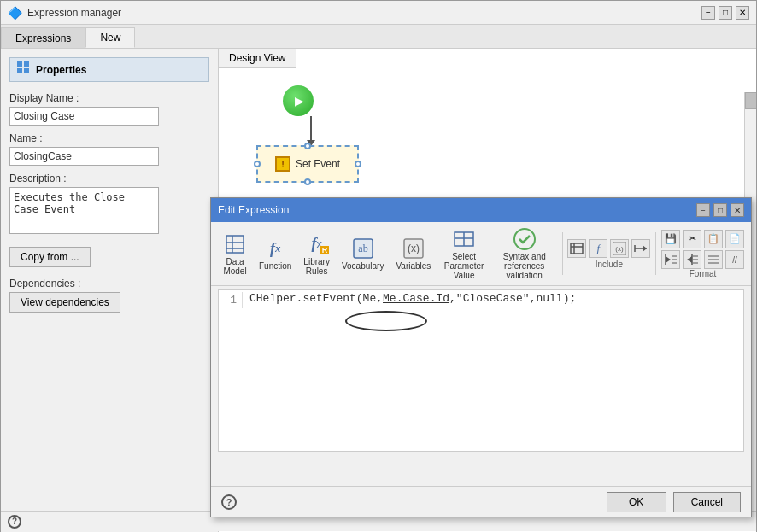  I want to click on format-indent-btn, so click(671, 260).